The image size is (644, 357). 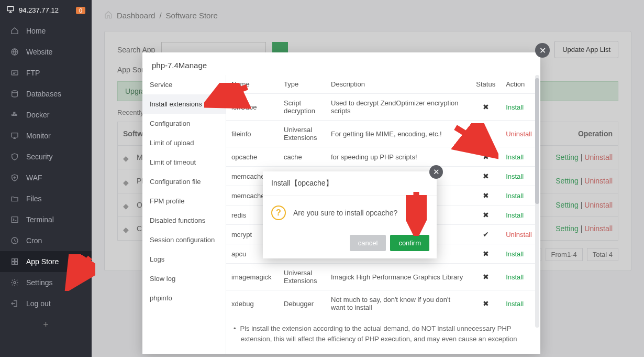 What do you see at coordinates (184, 163) in the screenshot?
I see `modal-tab-limit-of-timeout: Limit of timeout` at bounding box center [184, 163].